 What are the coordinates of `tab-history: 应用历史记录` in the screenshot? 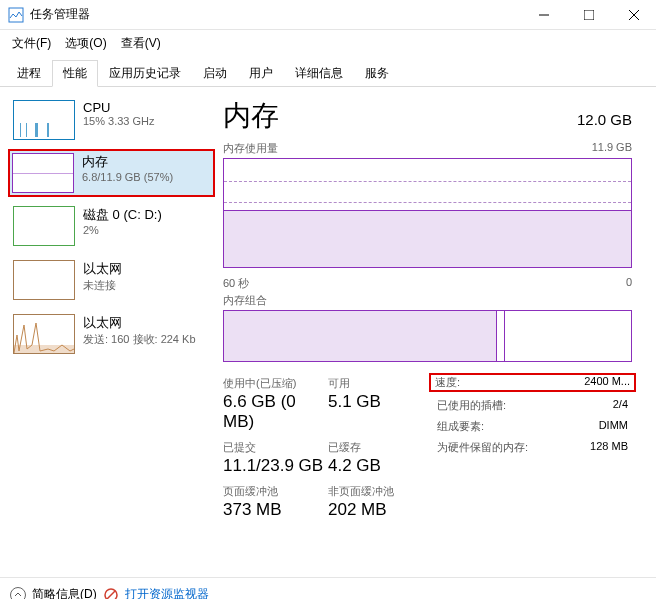 It's located at (145, 74).